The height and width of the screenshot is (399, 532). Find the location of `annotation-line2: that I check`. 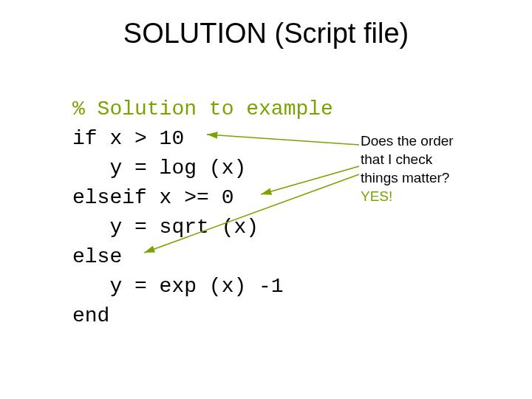

annotation-line2: that I check is located at coordinates (396, 160).